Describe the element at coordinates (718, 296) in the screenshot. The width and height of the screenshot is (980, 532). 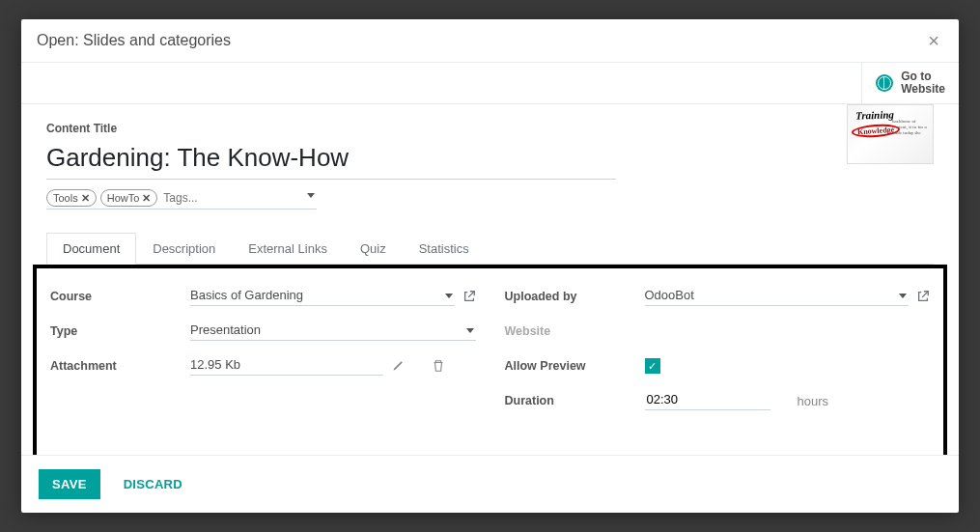
I see `uploaded-by-row: Uploaded by OdooBot` at that location.